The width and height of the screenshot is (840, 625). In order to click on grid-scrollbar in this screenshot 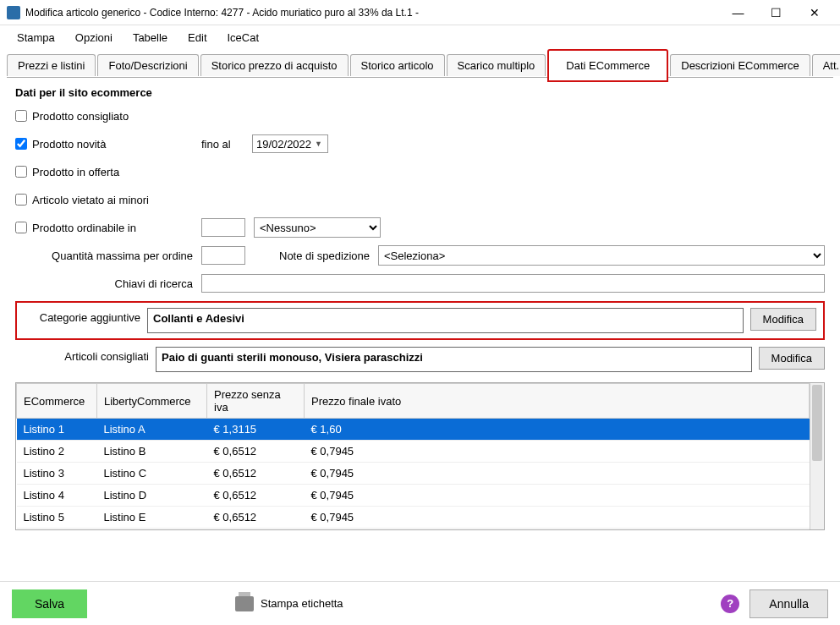, I will do `click(817, 457)`.